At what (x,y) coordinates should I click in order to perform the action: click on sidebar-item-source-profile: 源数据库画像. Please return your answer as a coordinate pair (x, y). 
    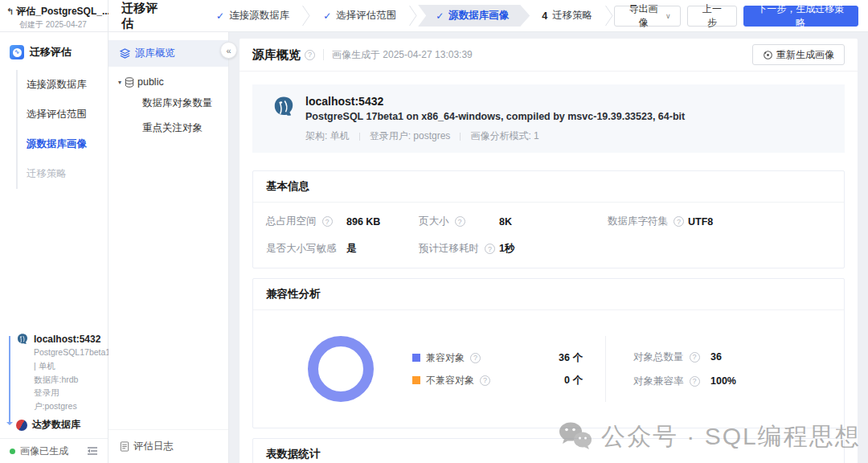
    Looking at the image, I should click on (59, 145).